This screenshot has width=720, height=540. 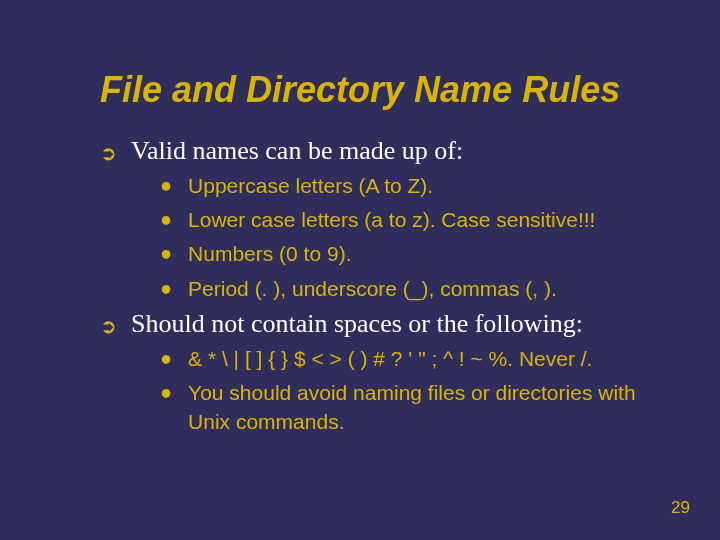 What do you see at coordinates (390, 359) in the screenshot?
I see `list-item-text: & * \ | [ ] { } $ < > ( ) # ? ' " ; ^ ! …` at bounding box center [390, 359].